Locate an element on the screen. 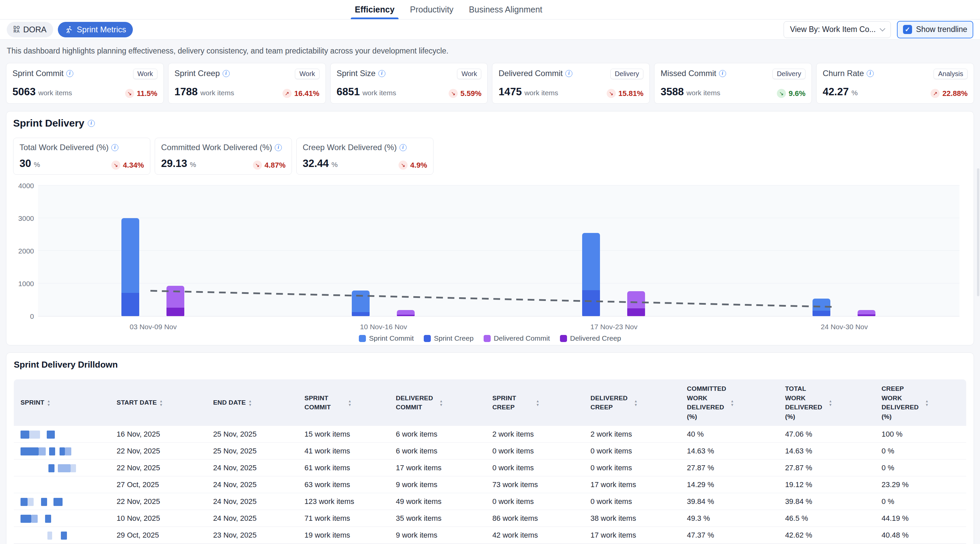 Image resolution: width=980 pixels, height=544 pixels. metric-card-name: Creep Work Delivered (%)i is located at coordinates (355, 148).